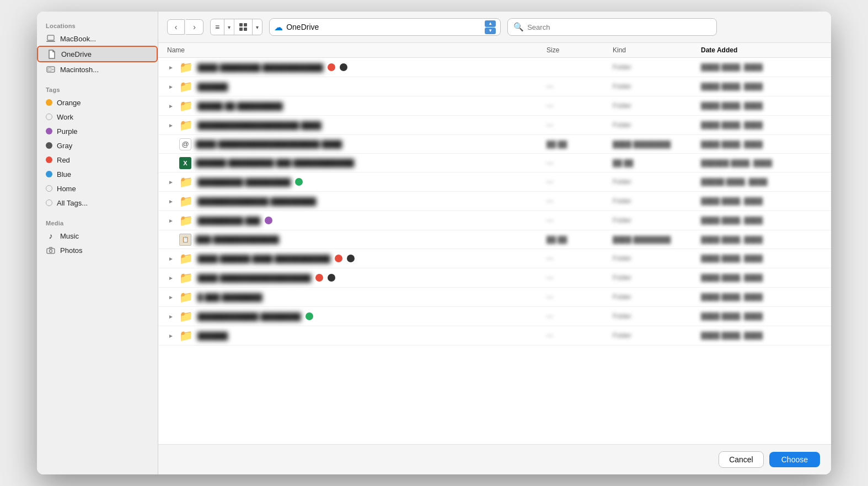  What do you see at coordinates (495, 126) in the screenshot?
I see `file-row: ►📁 ████████████████████ ████ — Folder ██…` at bounding box center [495, 126].